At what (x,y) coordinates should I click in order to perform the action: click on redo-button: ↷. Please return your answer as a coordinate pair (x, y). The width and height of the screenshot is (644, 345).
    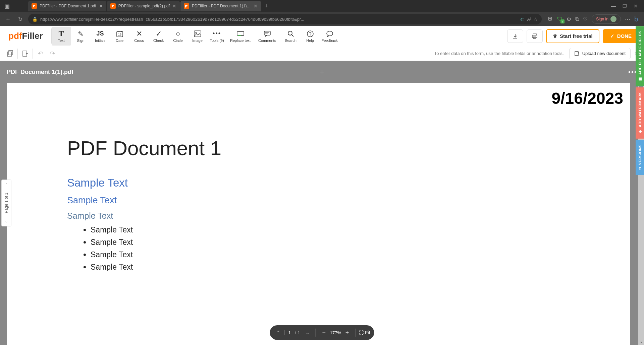
    Looking at the image, I should click on (52, 54).